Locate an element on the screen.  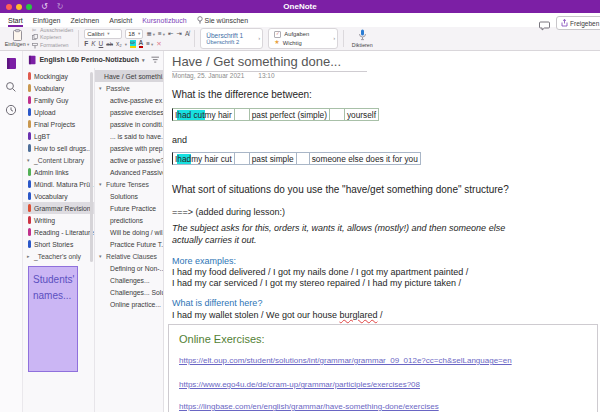
example-line: I had my food delivered / I got my nails… is located at coordinates (320, 272).